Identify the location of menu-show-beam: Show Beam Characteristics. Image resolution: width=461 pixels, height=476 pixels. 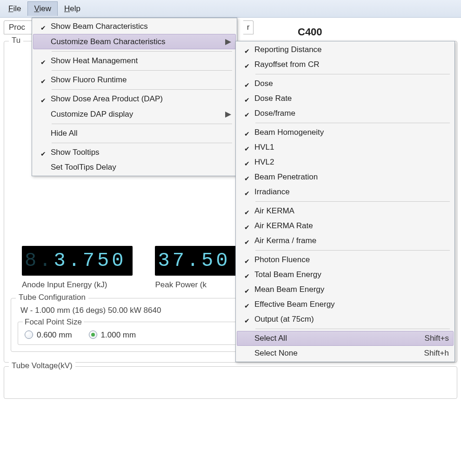
(134, 26).